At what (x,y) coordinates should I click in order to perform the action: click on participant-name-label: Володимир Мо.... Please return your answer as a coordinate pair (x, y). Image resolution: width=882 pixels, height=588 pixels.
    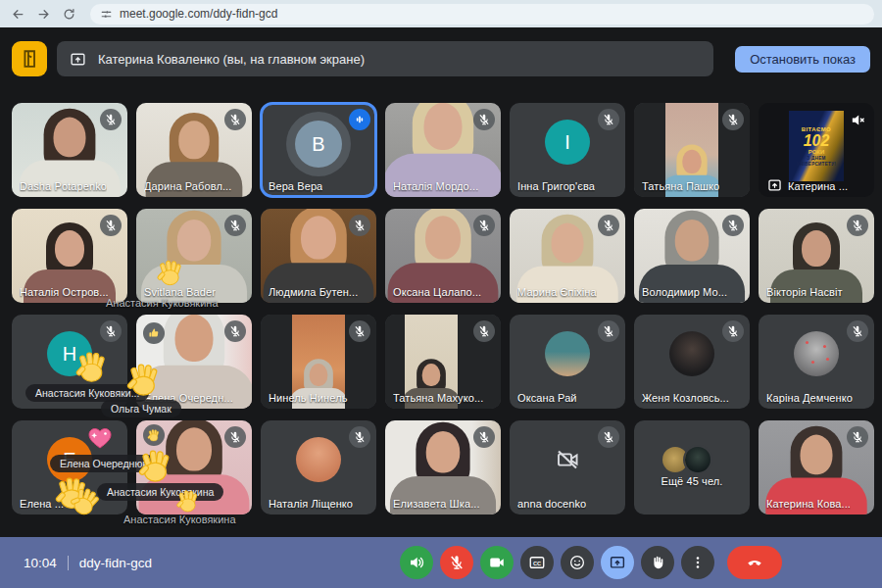
    Looking at the image, I should click on (684, 292).